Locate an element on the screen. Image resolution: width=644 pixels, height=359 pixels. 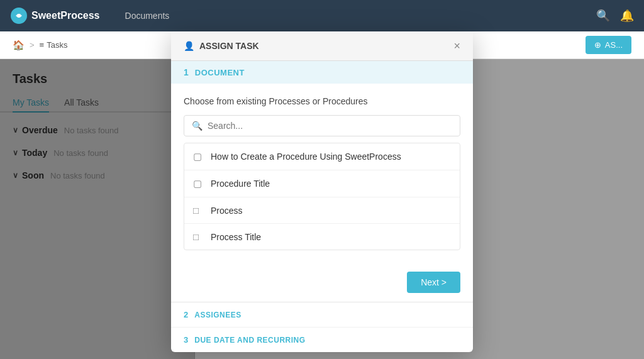
top-navigation: SweetProcess Documents 🔍 🔔 is located at coordinates (322, 16).